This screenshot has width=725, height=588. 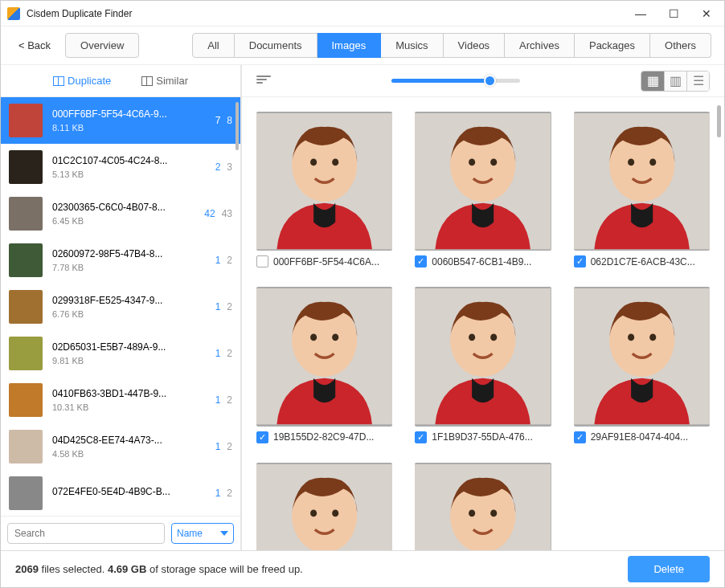 I want to click on checkbox, so click(x=262, y=262).